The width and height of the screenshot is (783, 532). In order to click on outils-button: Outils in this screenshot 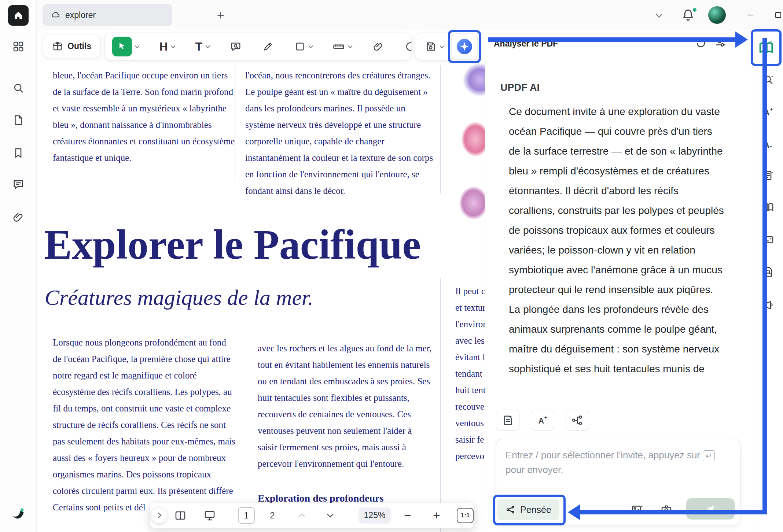, I will do `click(72, 46)`.